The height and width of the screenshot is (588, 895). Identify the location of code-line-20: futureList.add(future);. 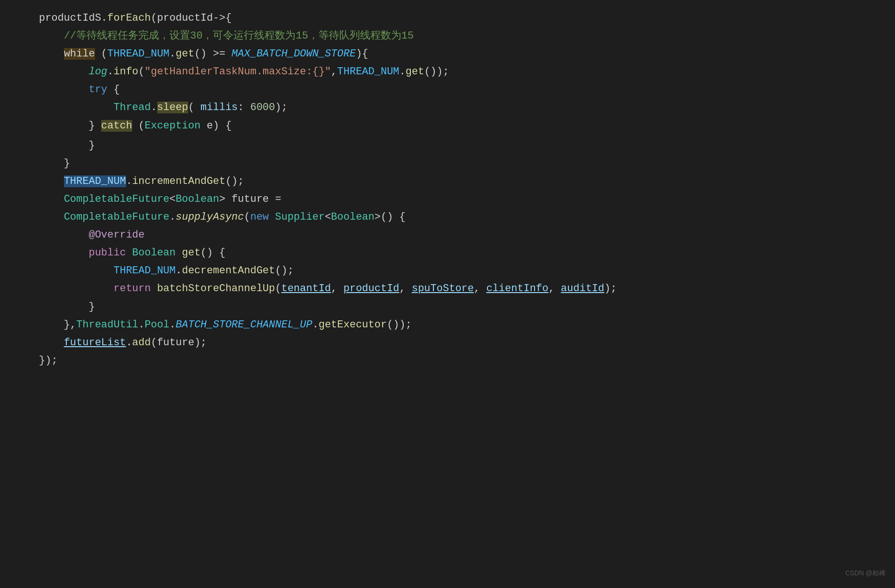
(455, 343).